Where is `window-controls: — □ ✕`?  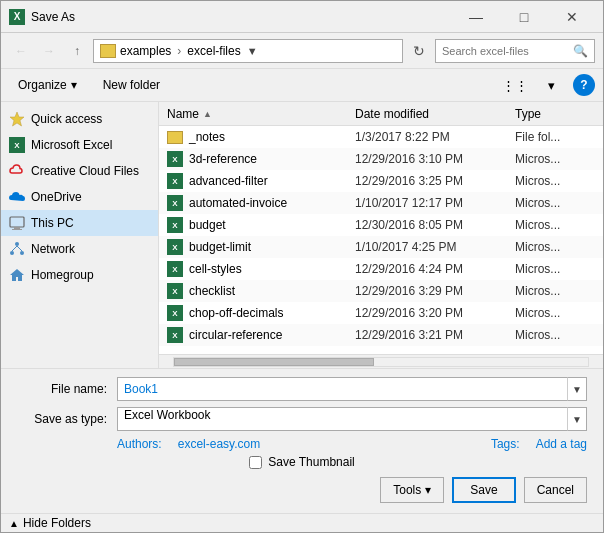
window-controls: — □ ✕ is located at coordinates (524, 17).